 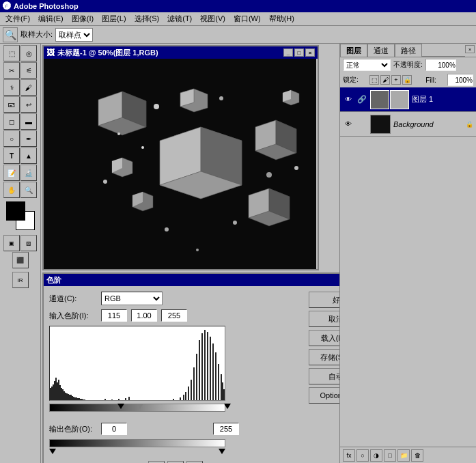 I want to click on crop-tool: ✂, so click(x=12, y=70).